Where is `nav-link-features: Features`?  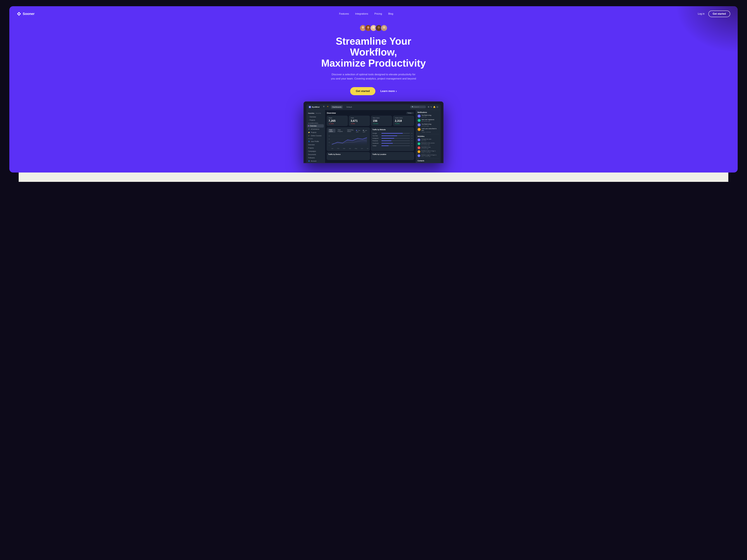 nav-link-features: Features is located at coordinates (344, 14).